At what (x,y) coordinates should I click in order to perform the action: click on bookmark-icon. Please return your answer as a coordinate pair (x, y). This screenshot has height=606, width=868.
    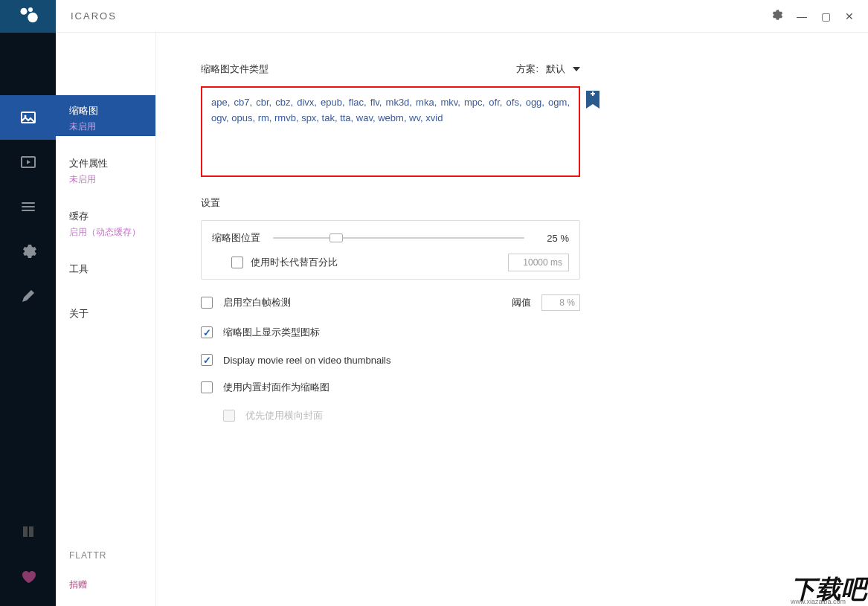
    Looking at the image, I should click on (593, 102).